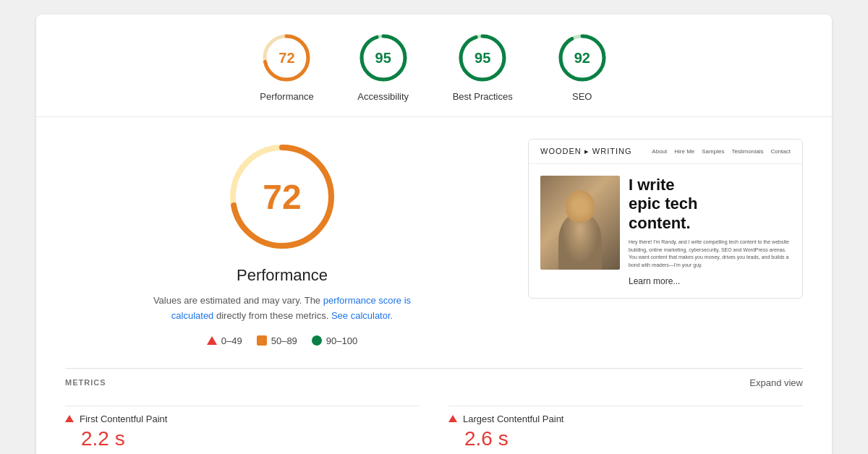  I want to click on nav-link-about: About, so click(660, 152).